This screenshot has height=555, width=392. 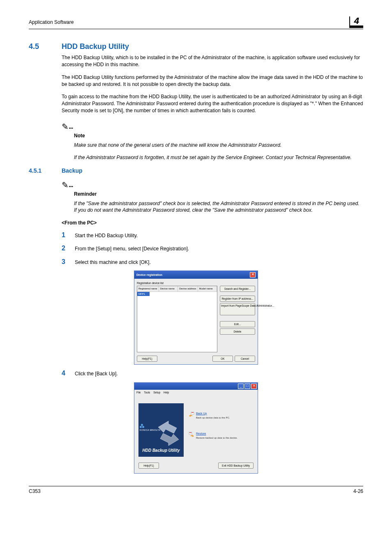 What do you see at coordinates (191, 435) in the screenshot?
I see `restore-icon` at bounding box center [191, 435].